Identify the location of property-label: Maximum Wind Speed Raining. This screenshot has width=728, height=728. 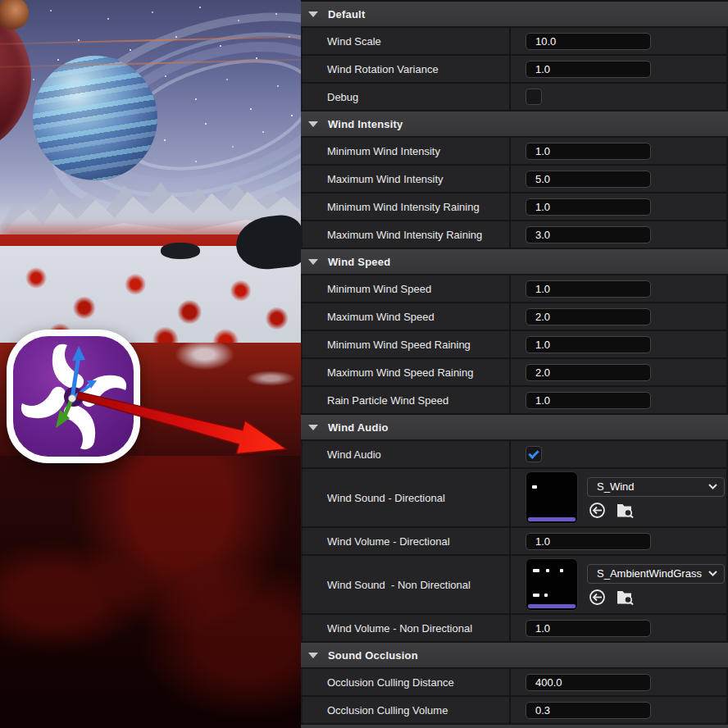
(400, 372).